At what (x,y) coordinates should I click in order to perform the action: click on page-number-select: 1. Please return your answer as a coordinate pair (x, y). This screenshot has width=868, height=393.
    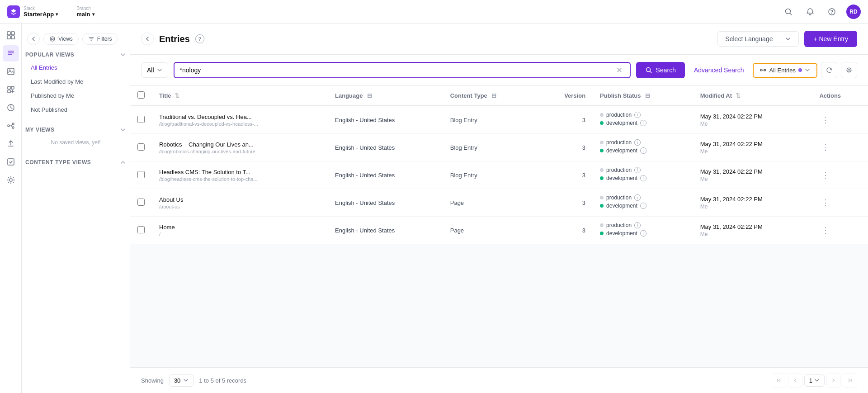
    Looking at the image, I should click on (815, 381).